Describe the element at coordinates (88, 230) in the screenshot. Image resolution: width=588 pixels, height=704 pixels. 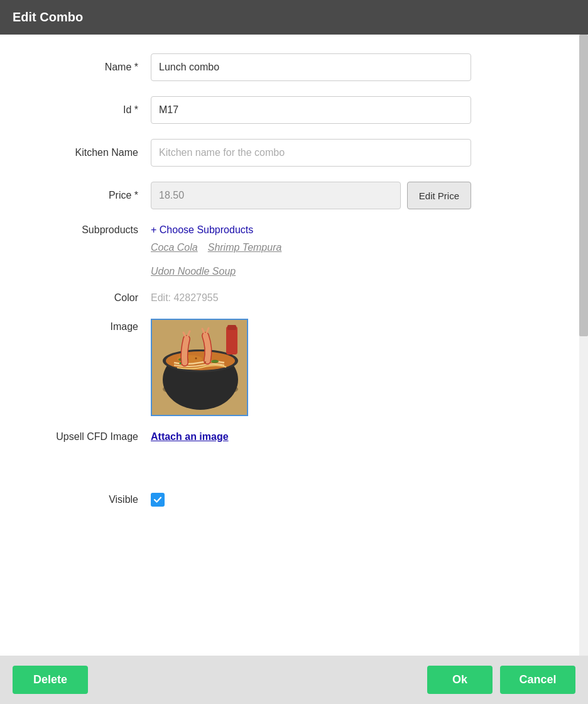
I see `subproducts-label: Subproducts` at that location.